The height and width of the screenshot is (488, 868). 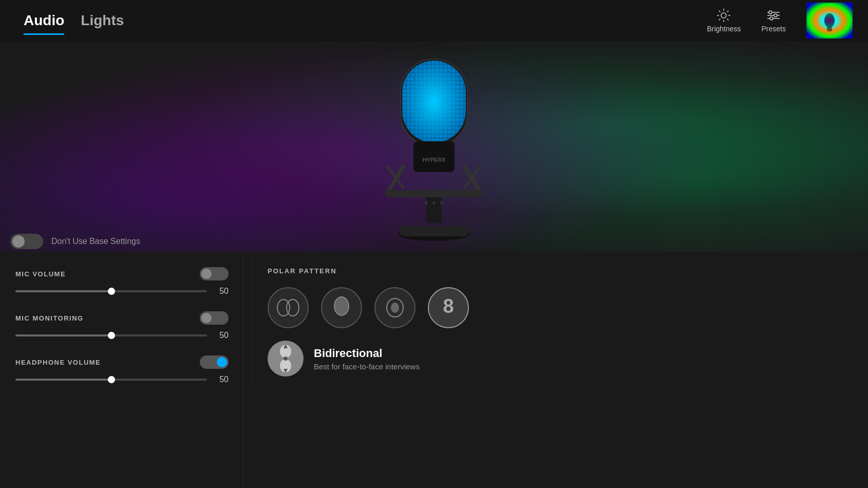 What do you see at coordinates (773, 15) in the screenshot?
I see `presets-icon` at bounding box center [773, 15].